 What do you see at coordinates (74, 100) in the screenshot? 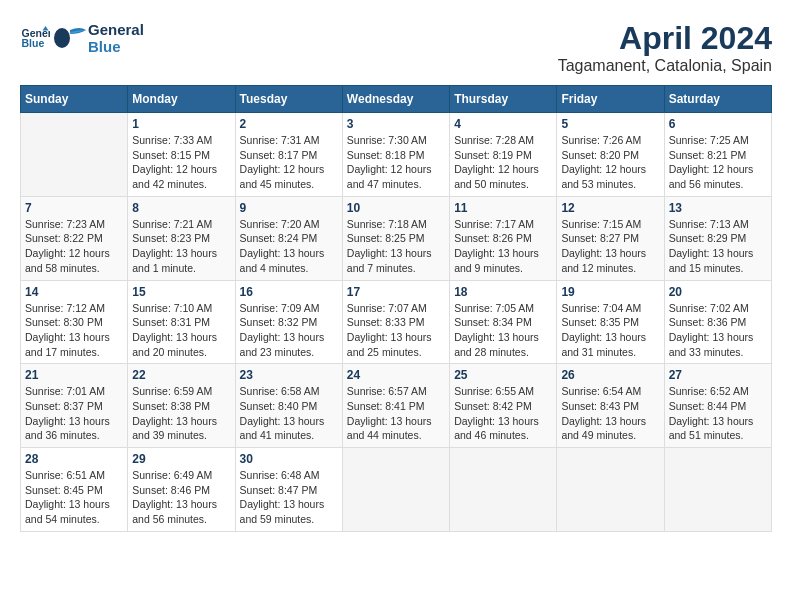
I see `col-header-sunday: Sunday` at bounding box center [74, 100].